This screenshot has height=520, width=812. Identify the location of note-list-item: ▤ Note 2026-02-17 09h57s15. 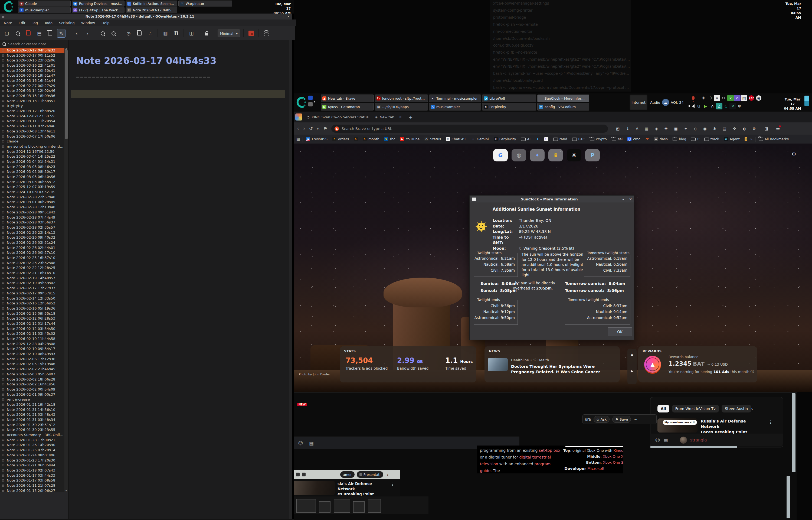
(32, 293).